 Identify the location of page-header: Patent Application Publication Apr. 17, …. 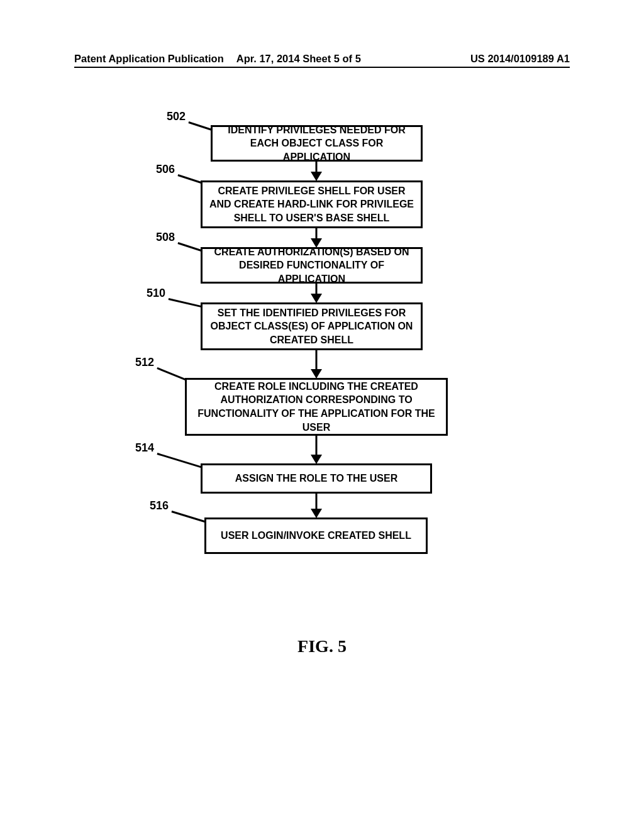
(322, 59).